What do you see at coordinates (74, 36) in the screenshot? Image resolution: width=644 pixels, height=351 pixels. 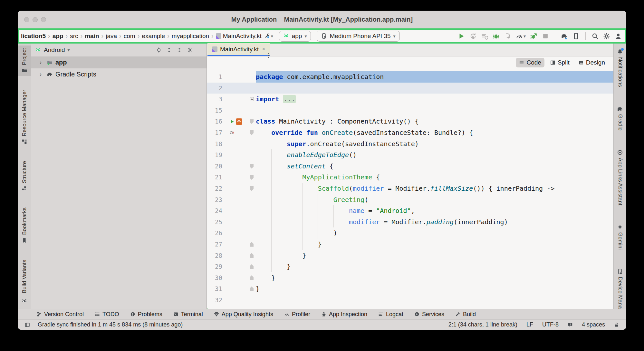 I see `breadcrumb-src: src` at bounding box center [74, 36].